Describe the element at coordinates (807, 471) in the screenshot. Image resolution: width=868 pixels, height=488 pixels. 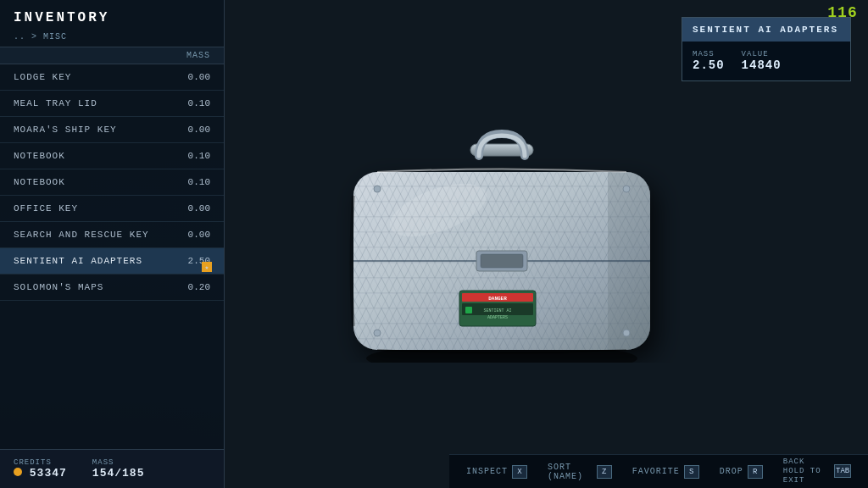
I see `action-label: BACKHOLD TO EXIT` at that location.